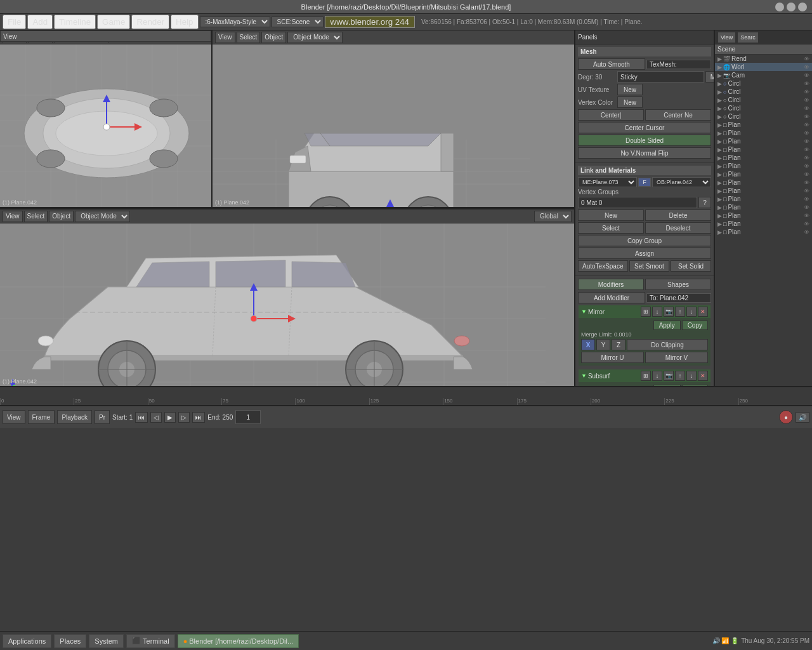 The width and height of the screenshot is (812, 650). Describe the element at coordinates (802, 7) in the screenshot. I see `close-button` at that location.